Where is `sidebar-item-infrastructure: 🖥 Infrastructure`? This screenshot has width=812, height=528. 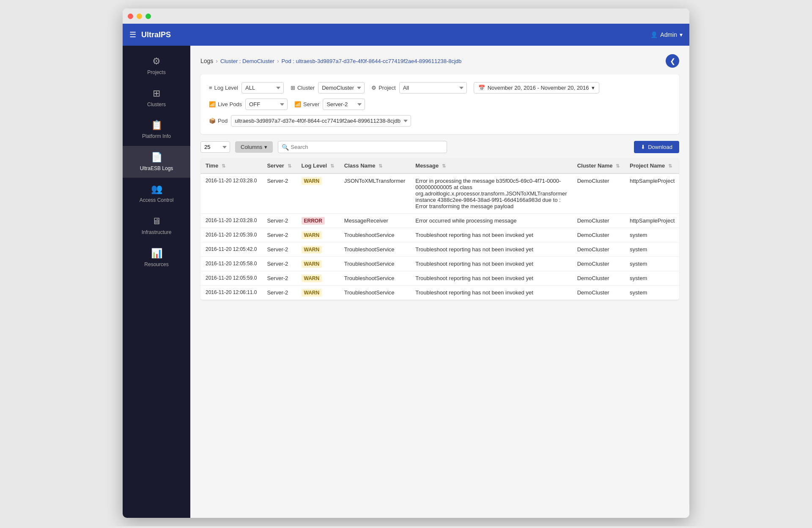
sidebar-item-infrastructure: 🖥 Infrastructure is located at coordinates (156, 226).